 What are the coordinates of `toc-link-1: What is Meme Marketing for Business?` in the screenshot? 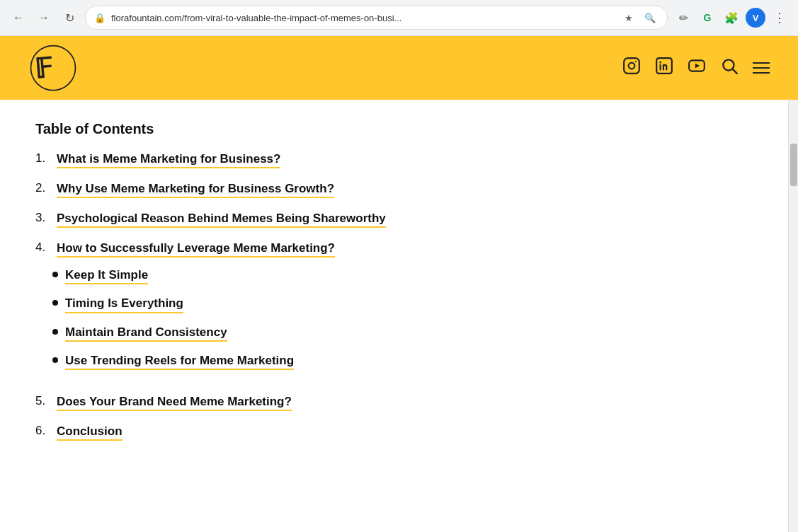 It's located at (169, 160).